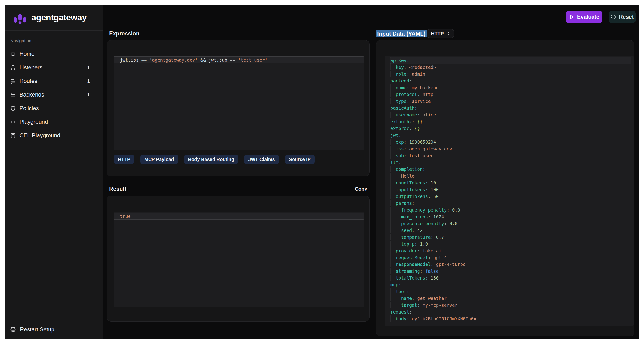 The width and height of the screenshot is (644, 344). Describe the element at coordinates (34, 122) in the screenshot. I see `sidebar-item-label: Playground` at that location.